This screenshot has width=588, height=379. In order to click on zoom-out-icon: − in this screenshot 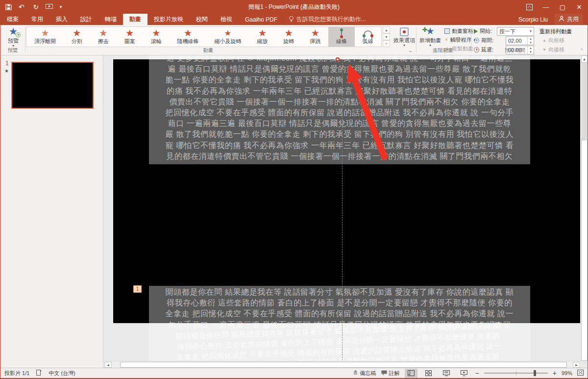, I will do `click(477, 373)`.